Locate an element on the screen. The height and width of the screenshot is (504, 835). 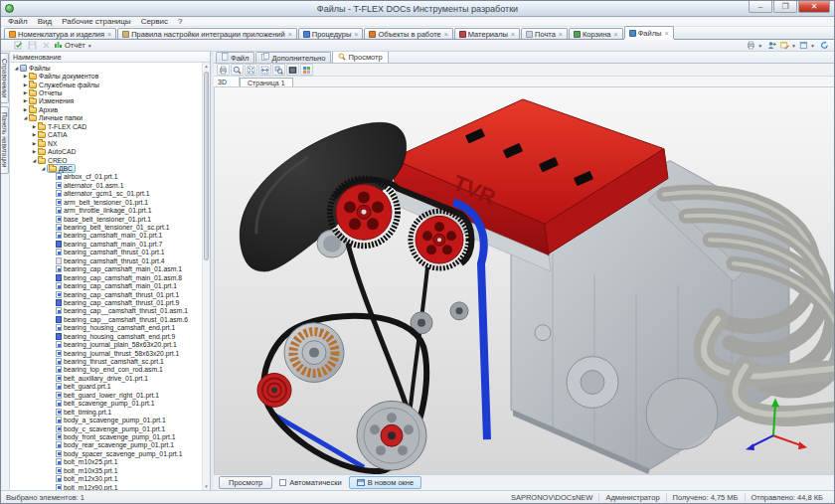
tree-item: ▶Служебные файлы is located at coordinates (106, 84).